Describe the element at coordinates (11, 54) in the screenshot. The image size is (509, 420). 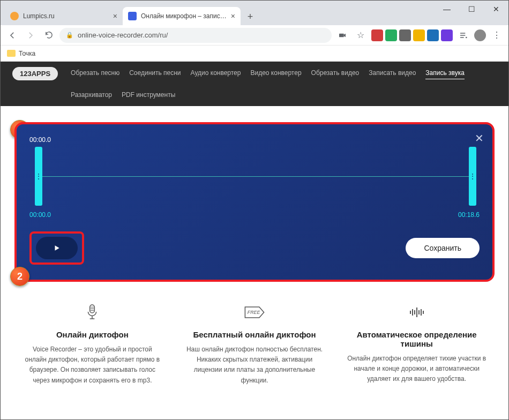
I see `folder-icon` at that location.